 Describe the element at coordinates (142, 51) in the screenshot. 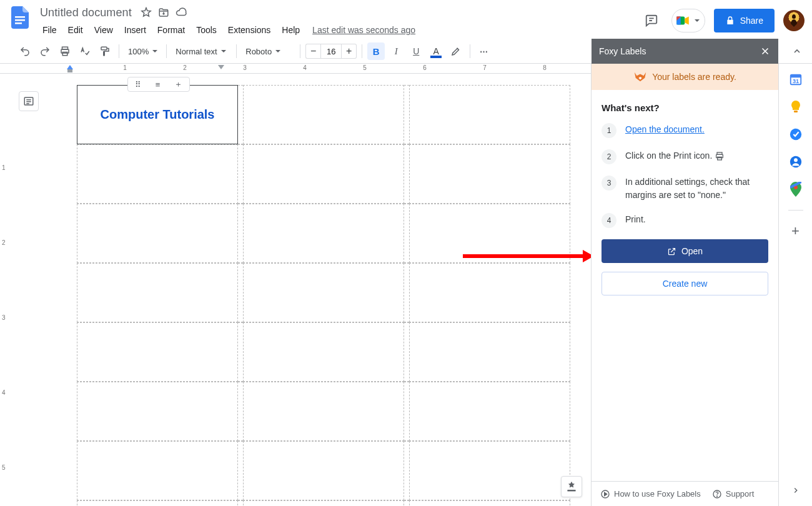

I see `zoom-dropdown: 100%` at that location.